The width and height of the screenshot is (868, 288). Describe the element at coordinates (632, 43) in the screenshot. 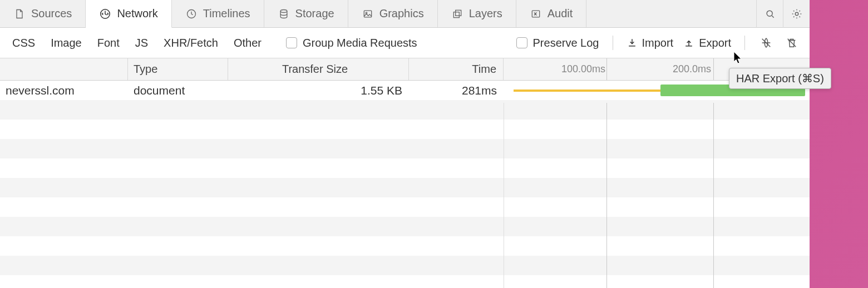

I see `download-icon` at that location.